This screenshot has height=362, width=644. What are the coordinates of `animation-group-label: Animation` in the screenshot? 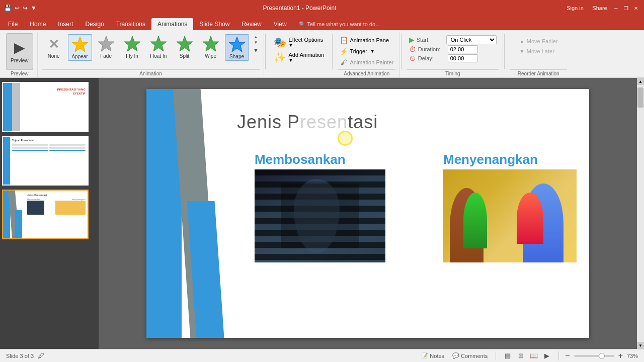 It's located at (151, 73).